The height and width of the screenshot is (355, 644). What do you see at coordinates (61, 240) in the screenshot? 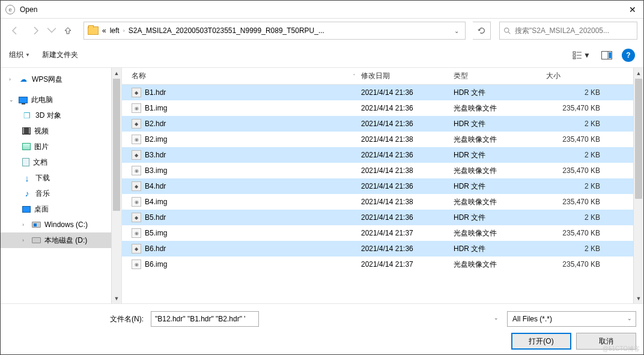
I see `sidebar-item-drive-d: ›本地磁盘 (D:)` at bounding box center [61, 240].